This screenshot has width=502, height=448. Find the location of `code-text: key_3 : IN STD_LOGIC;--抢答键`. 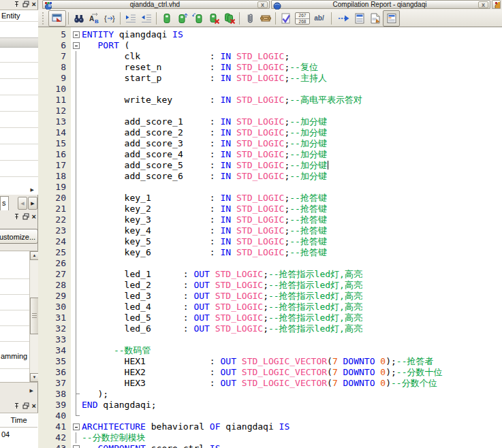

code-text: key_3 : IN STD_LOGIC;--抢答键 is located at coordinates (204, 220).